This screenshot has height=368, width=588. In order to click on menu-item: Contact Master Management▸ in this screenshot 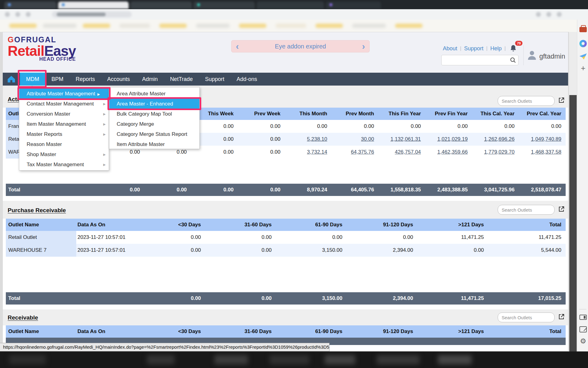, I will do `click(64, 104)`.